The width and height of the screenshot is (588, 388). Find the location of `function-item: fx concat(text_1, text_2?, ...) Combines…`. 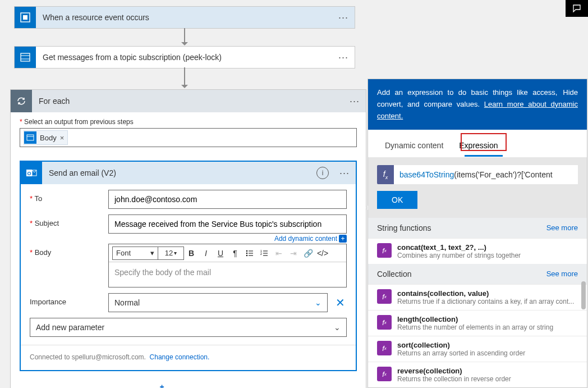

function-item: fx concat(text_1, text_2?, ...) Combines… is located at coordinates (477, 251).